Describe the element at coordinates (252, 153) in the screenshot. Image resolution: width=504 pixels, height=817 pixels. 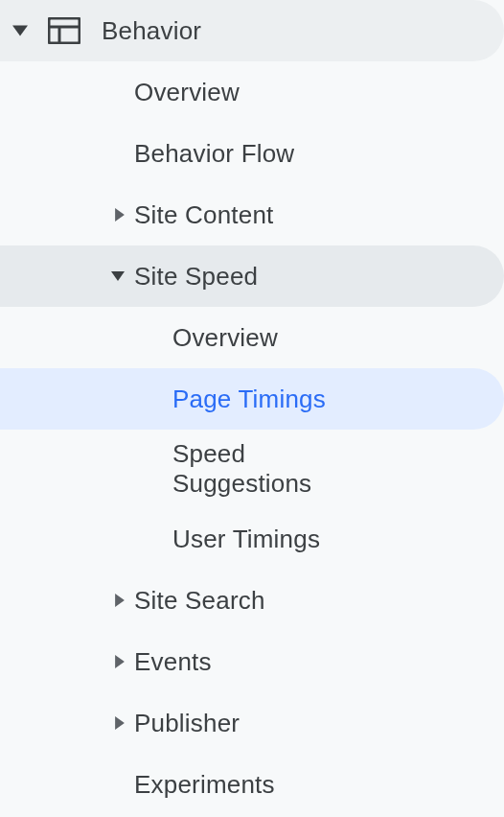
I see `nav-item-behavior-flow: Behavior Flow` at that location.